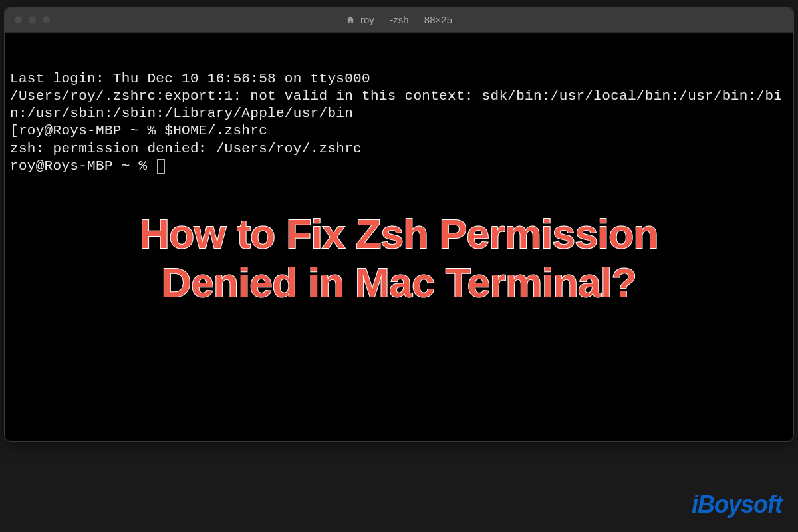  What do you see at coordinates (399, 149) in the screenshot?
I see `terminal-line: zsh: permission denied: /Users/roy/.zshr…` at bounding box center [399, 149].